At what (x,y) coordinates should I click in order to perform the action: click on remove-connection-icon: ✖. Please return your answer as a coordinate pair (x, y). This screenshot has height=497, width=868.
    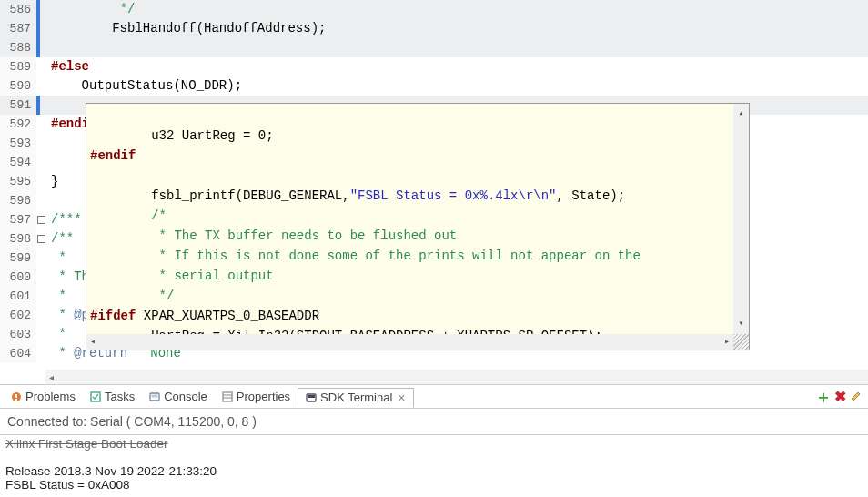
    Looking at the image, I should click on (840, 397).